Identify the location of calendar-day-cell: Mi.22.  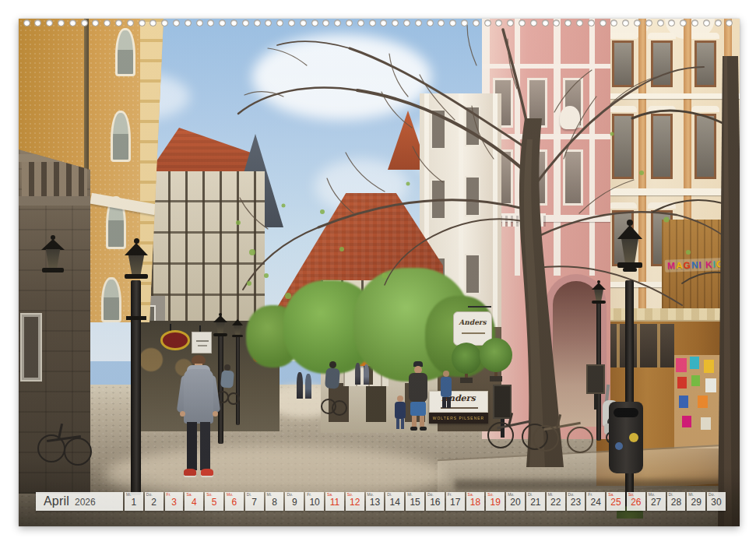
(556, 501).